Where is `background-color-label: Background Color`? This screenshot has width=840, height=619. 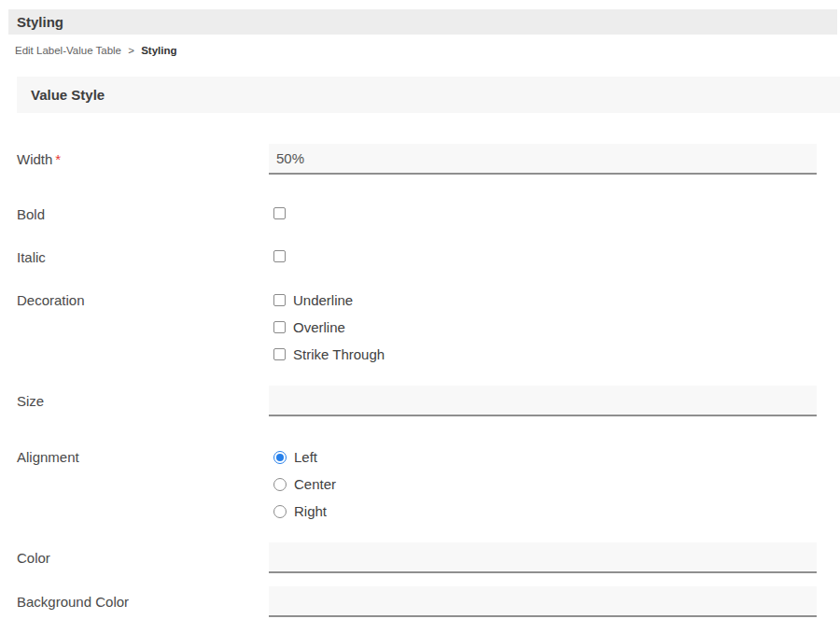
background-color-label: Background Color is located at coordinates (143, 601).